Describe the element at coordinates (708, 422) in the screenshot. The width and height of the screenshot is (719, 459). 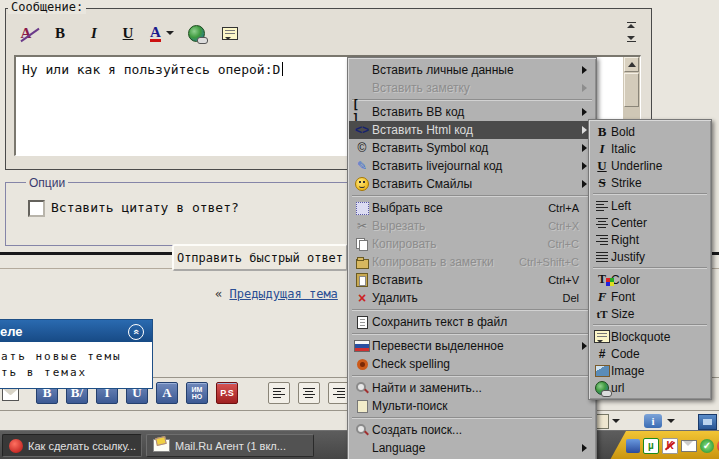
I see `display-icon` at that location.